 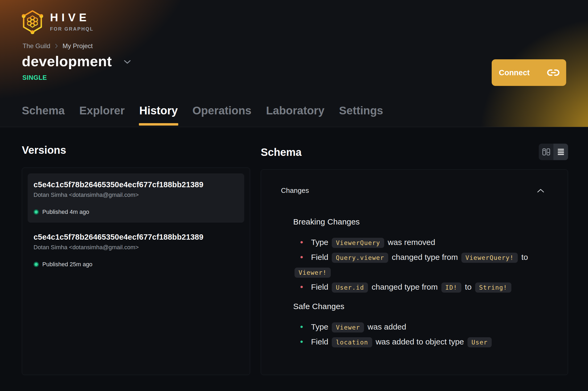 I want to click on change-item: Field Query.viewer changed type from Vie…, so click(x=417, y=265).